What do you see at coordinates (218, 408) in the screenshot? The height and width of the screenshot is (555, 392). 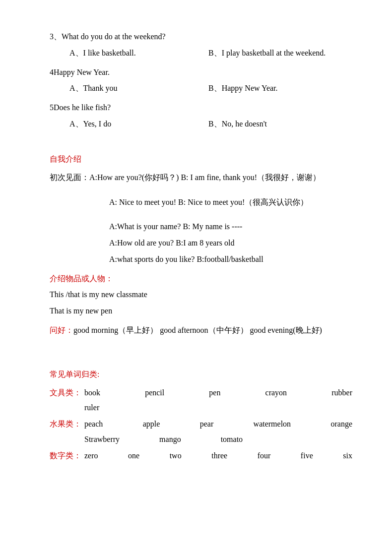 I see `stationery-extra: ruler` at bounding box center [218, 408].